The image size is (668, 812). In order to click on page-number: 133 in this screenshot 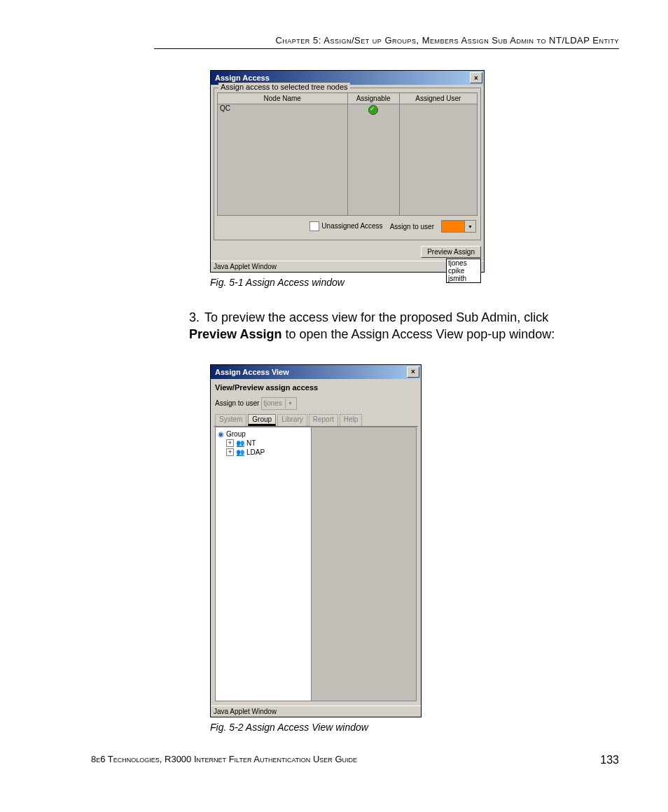, I will do `click(609, 760)`.